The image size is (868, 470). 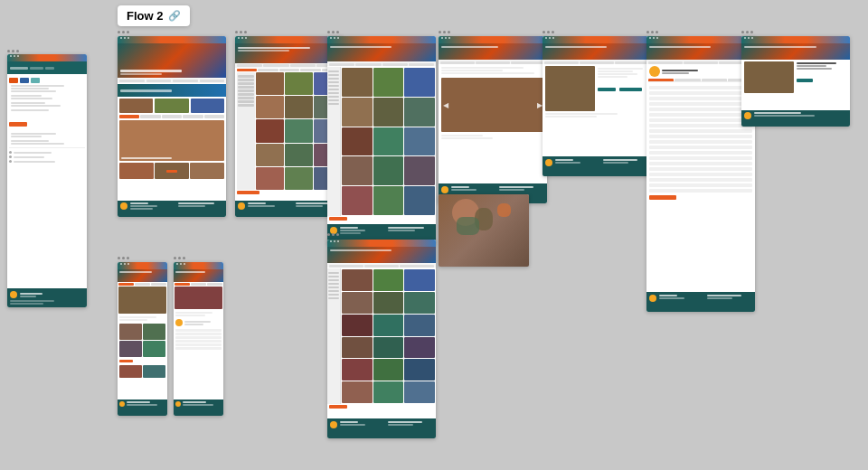 What do you see at coordinates (172, 127) in the screenshot?
I see `screen-gallery-hero` at bounding box center [172, 127].